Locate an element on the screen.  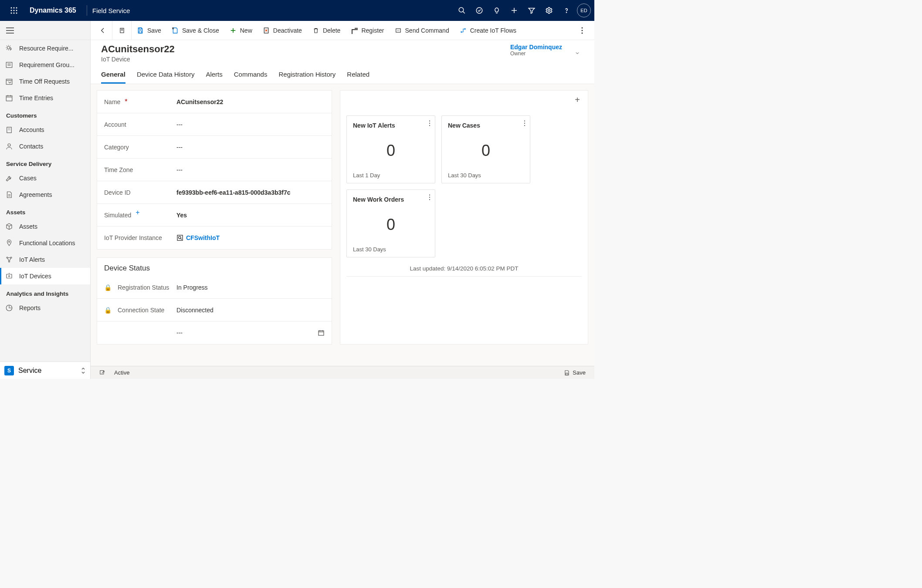
lock-icon: 🔒 is located at coordinates (108, 287).